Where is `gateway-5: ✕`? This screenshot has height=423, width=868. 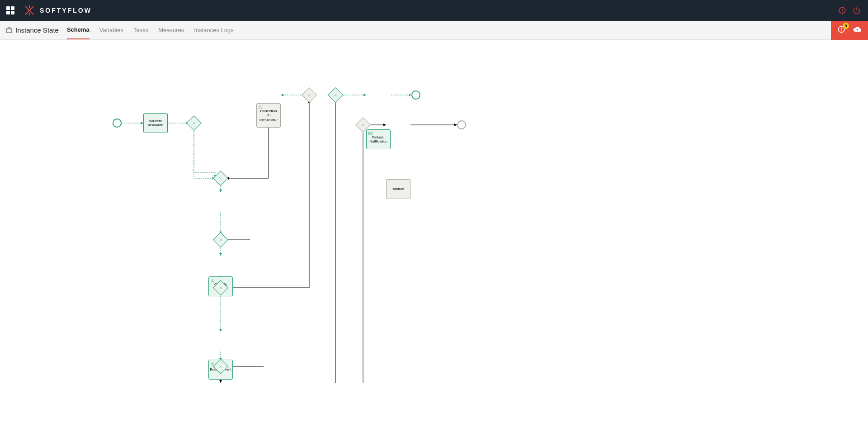 gateway-5: ✕ is located at coordinates (221, 366).